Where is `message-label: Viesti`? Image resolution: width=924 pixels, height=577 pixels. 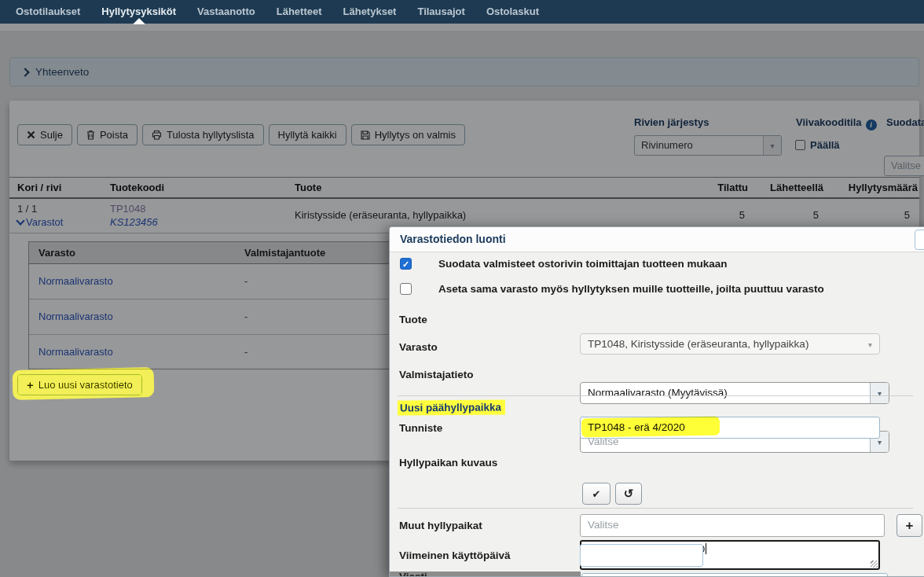
message-label: Viesti is located at coordinates (413, 574).